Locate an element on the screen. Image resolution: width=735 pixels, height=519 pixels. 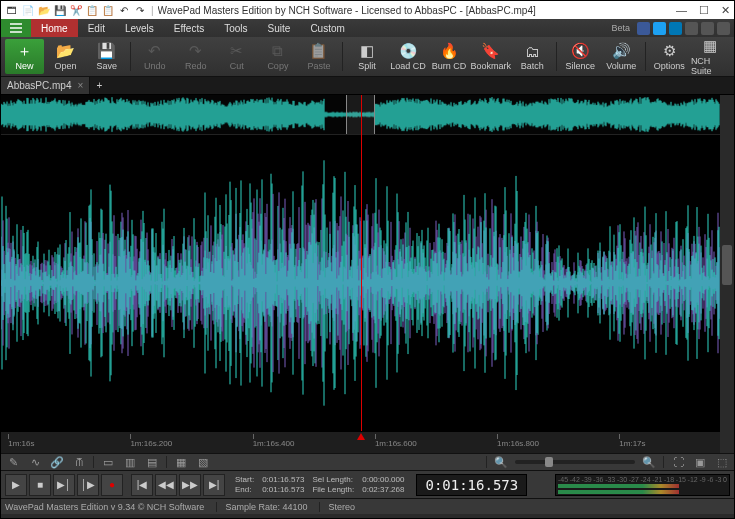
folder-icon: 📂 is located at coordinates (66, 51).